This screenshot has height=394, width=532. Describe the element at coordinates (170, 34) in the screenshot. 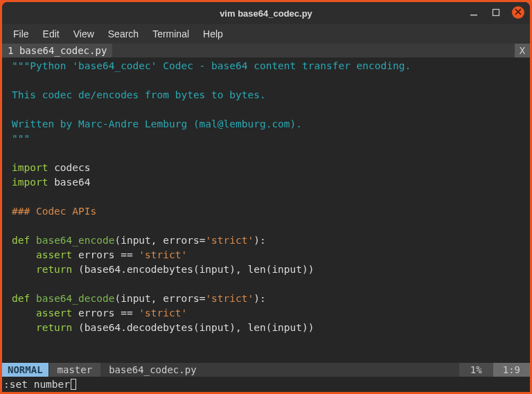

I see `menu-terminal: Terminal` at that location.